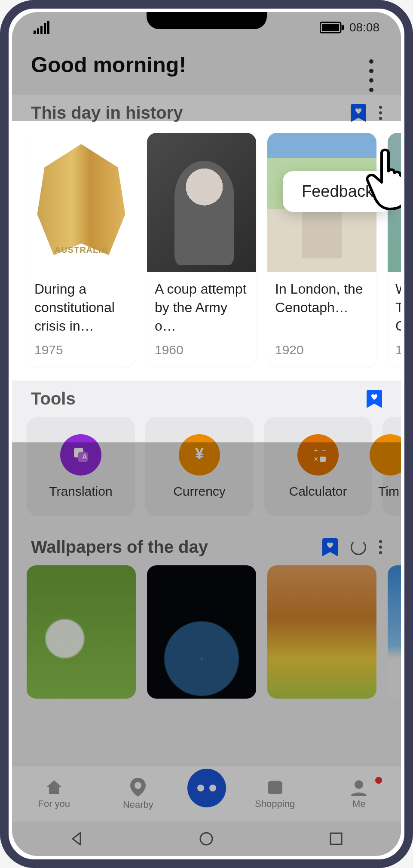 The height and width of the screenshot is (868, 413). I want to click on user-icon, so click(359, 787).